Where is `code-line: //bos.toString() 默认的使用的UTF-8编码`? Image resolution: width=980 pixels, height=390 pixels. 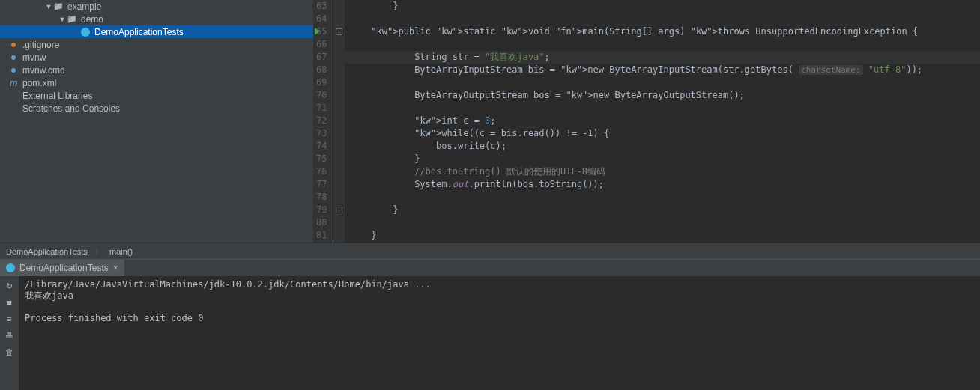 code-line: //bos.toString() 默认的使用的UTF-8编码 is located at coordinates (662, 172).